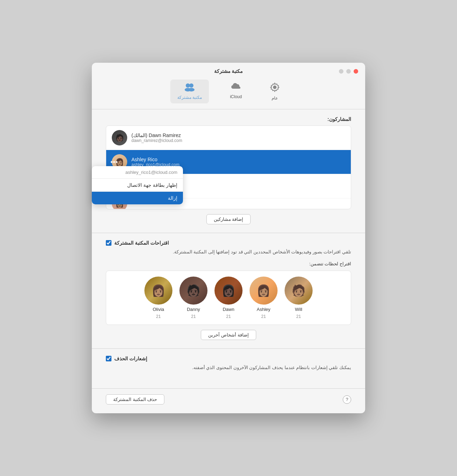 The image size is (457, 476). I want to click on context-menu: ashley_rico1@icloud.com إظهار بطاقة جهة …, so click(137, 185).